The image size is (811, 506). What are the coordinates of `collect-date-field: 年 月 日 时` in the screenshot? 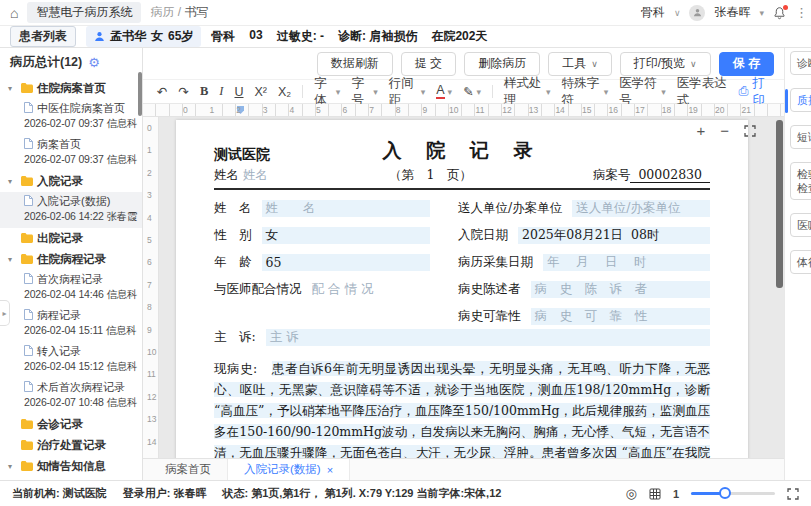 It's located at (626, 262).